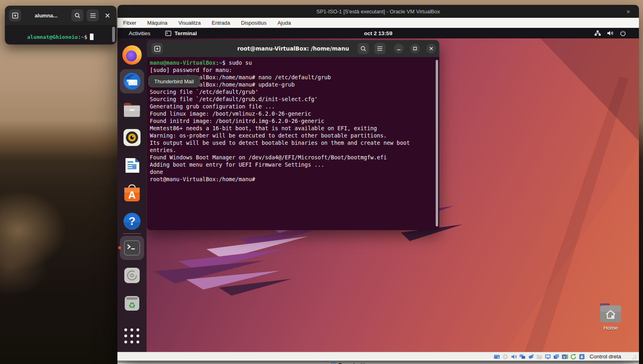 The height and width of the screenshot is (364, 643). What do you see at coordinates (378, 362) in the screenshot?
I see `background-window-strip: Descripció` at bounding box center [378, 362].